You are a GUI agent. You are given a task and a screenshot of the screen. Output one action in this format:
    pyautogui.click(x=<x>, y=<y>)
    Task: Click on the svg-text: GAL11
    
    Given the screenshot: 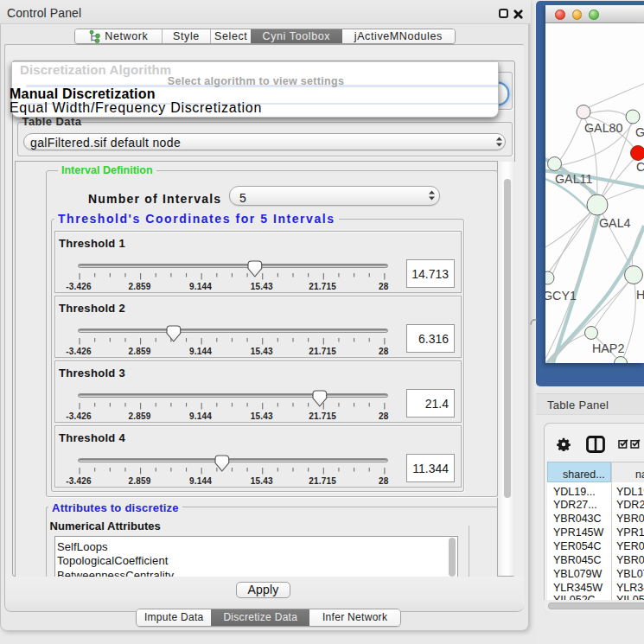 What is the action you would take?
    pyautogui.click(x=574, y=179)
    